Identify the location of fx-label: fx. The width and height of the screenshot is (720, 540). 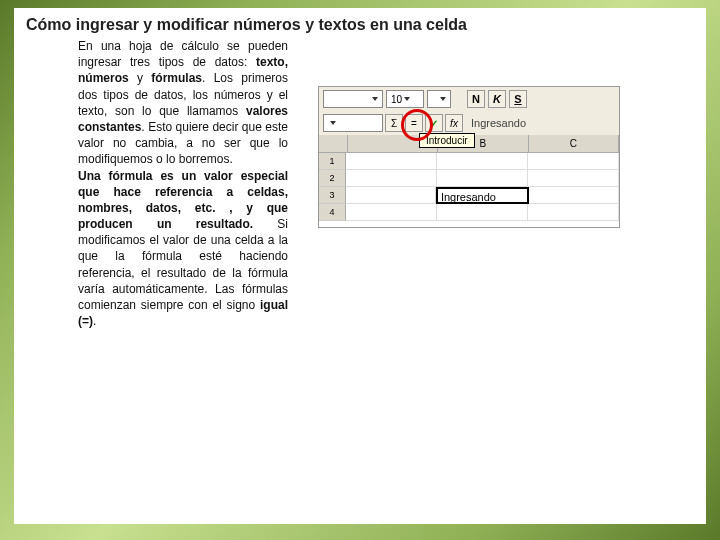
(454, 124).